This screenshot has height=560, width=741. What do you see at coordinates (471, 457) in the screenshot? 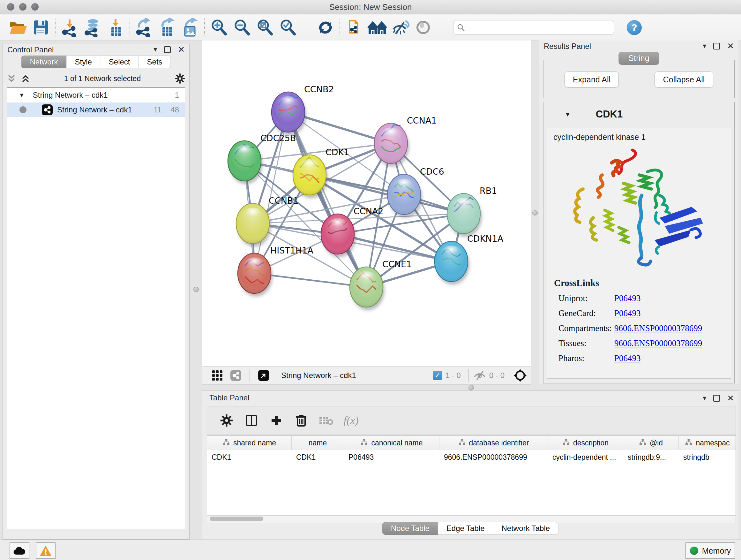
I see `table-row: CDK1CDK1P064939606.ENSP00000378699cyclin…` at bounding box center [471, 457].